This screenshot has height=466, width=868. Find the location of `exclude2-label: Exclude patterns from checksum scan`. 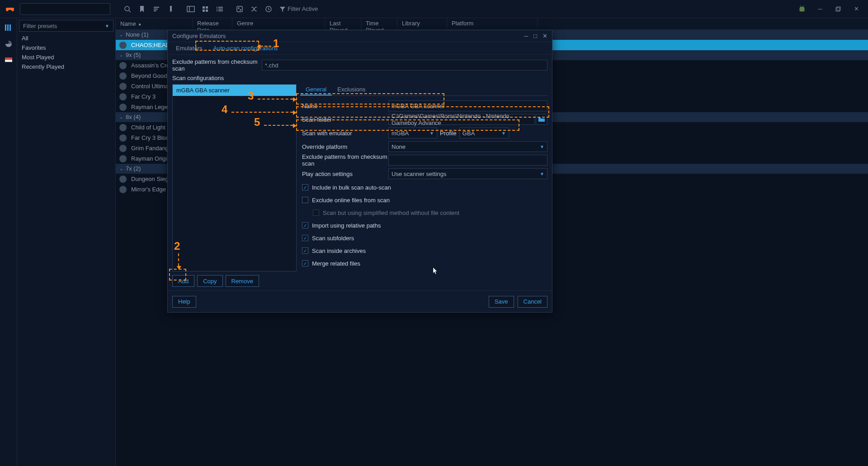

exclude2-label: Exclude patterns from checksum scan is located at coordinates (344, 160).